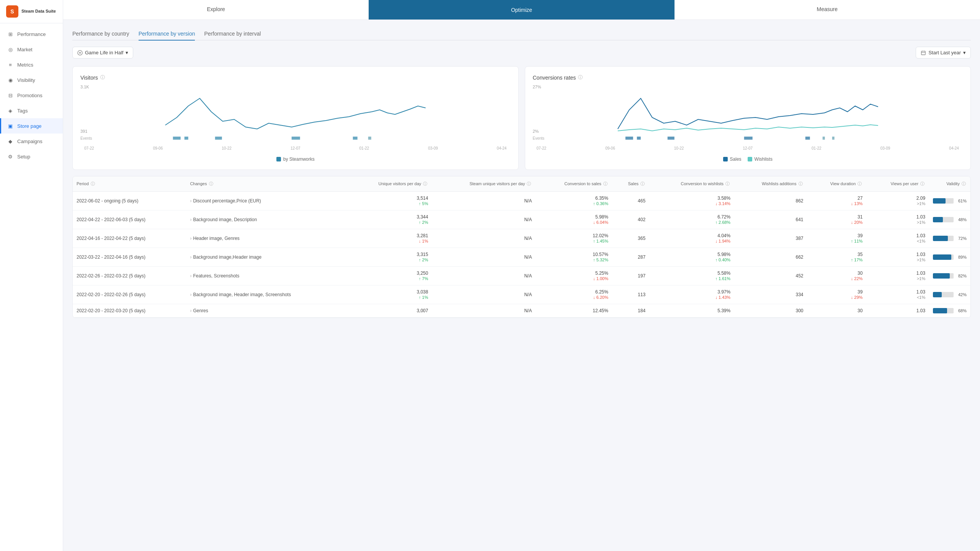  What do you see at coordinates (211, 184) in the screenshot?
I see `changes-info-btn: ⓘ` at bounding box center [211, 184].